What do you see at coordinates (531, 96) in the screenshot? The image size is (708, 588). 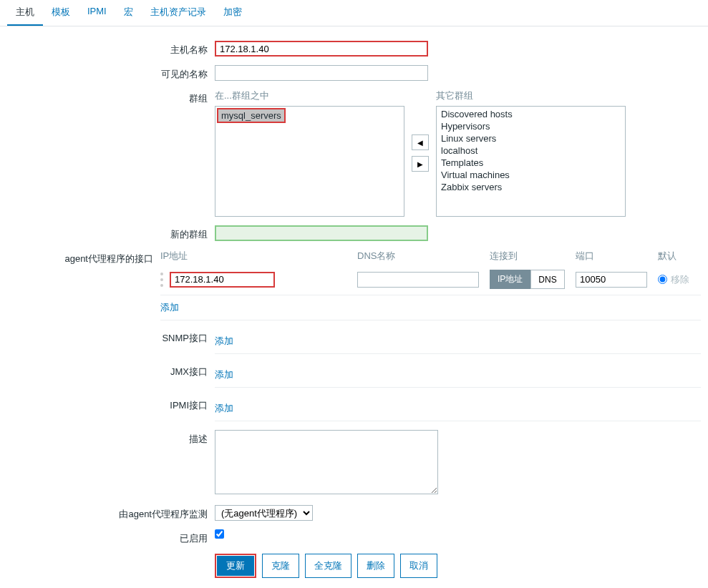 I see `label-other-groups: 其它群组` at bounding box center [531, 96].